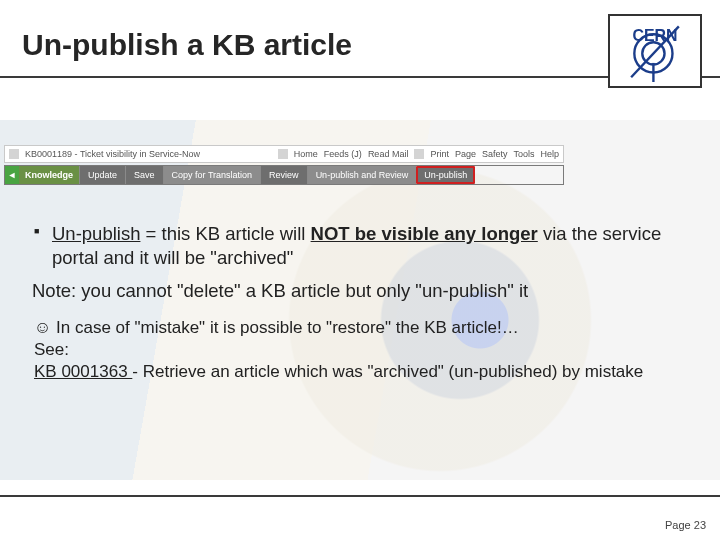  What do you see at coordinates (655, 51) in the screenshot?
I see `cern-logo: CERN` at bounding box center [655, 51].